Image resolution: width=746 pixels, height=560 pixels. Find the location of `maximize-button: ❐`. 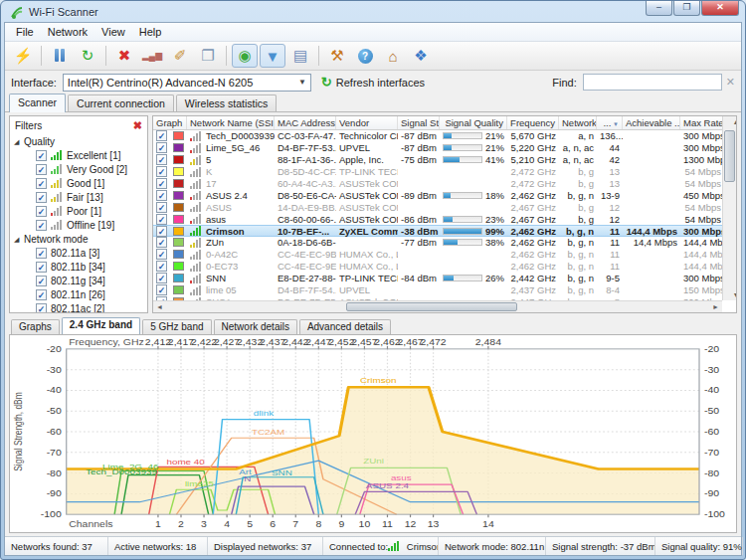

maximize-button: ❐ is located at coordinates (686, 8).